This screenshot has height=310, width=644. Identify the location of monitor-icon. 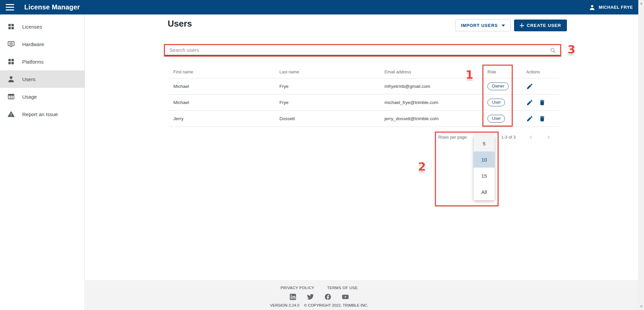
(11, 44).